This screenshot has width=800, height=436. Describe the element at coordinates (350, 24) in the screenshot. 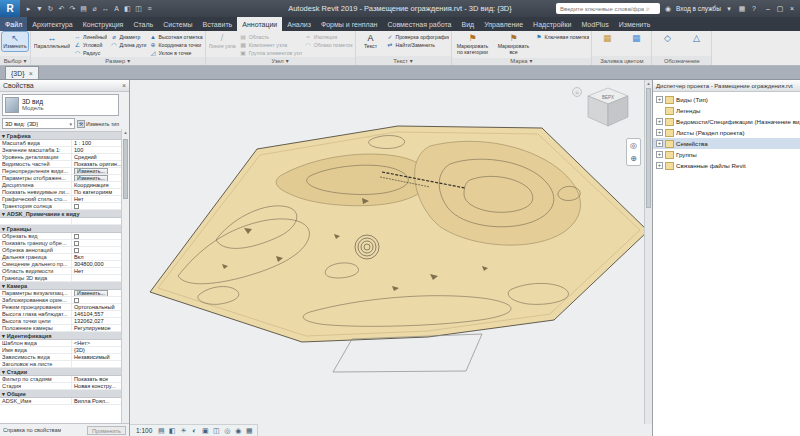

I see `ribbon-tab: Формы и генплан` at that location.